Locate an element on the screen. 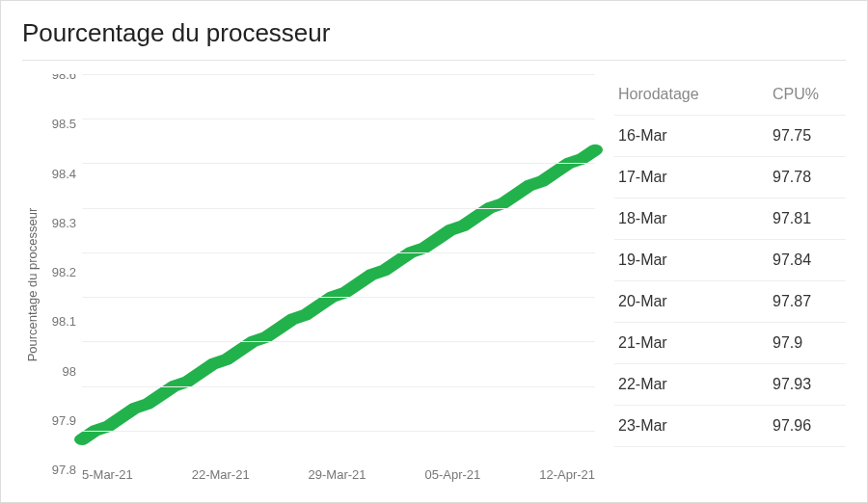 The image size is (868, 503). y-tick: 98.6 is located at coordinates (64, 78).